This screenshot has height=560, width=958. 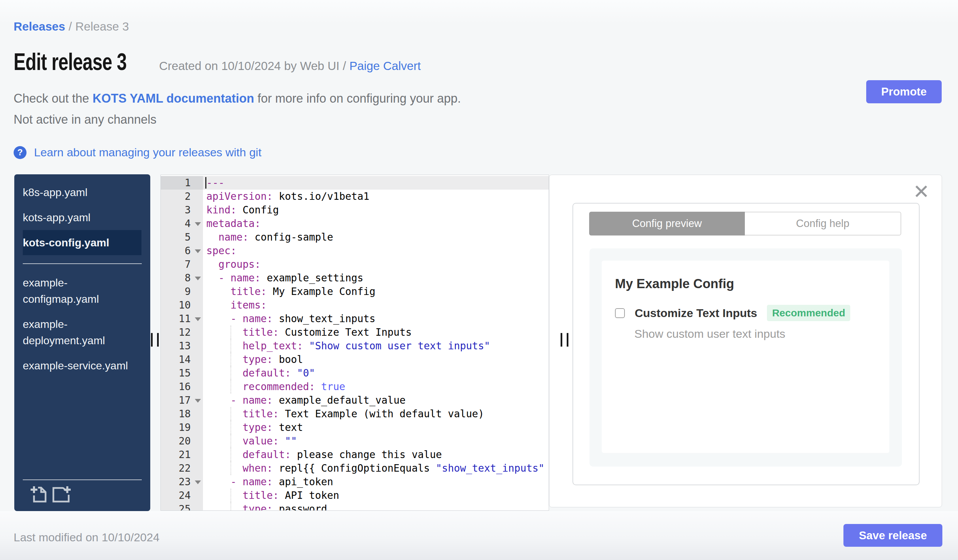 What do you see at coordinates (733, 313) in the screenshot?
I see `config-item-row: Customize Text Inputs Recommended` at bounding box center [733, 313].